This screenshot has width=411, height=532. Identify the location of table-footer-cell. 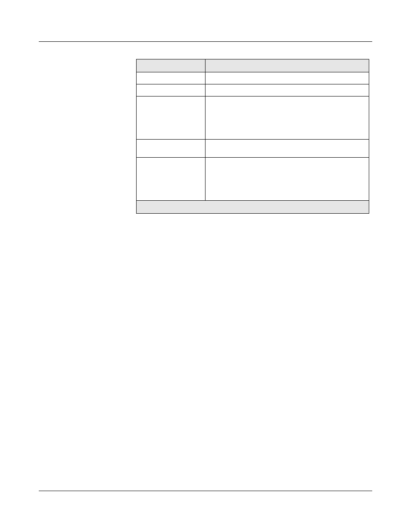
(253, 207).